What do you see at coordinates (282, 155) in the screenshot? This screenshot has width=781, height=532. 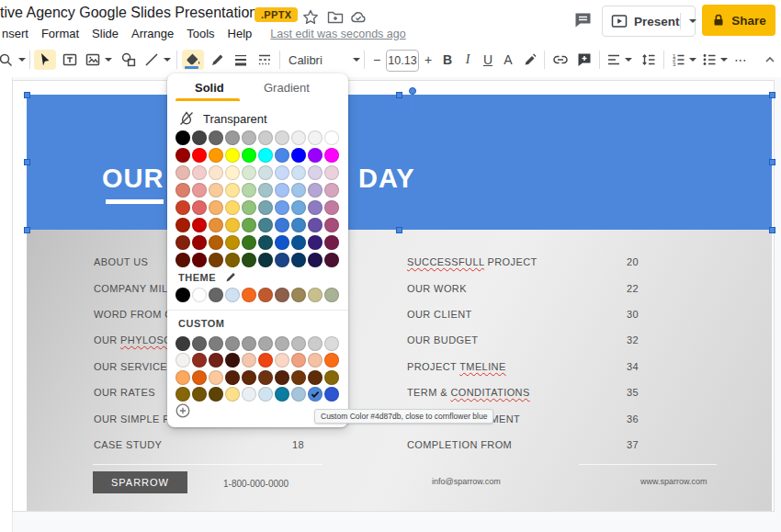 I see `color-swatch-4a86e8` at bounding box center [282, 155].